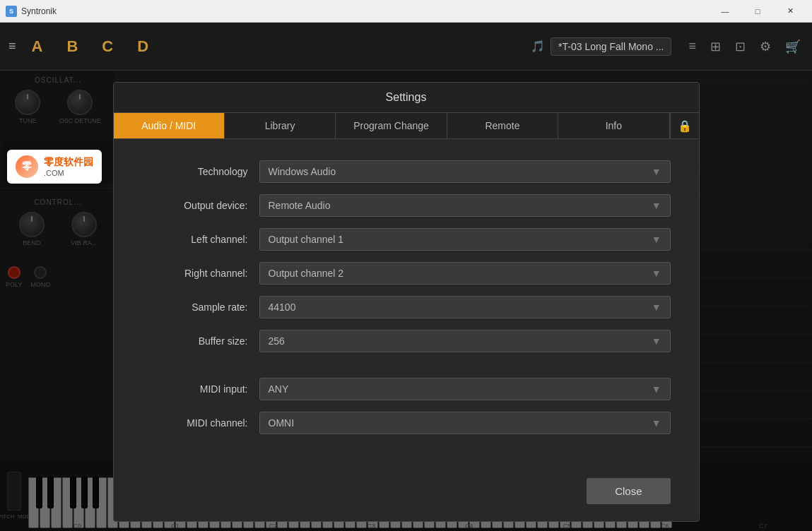 Image resolution: width=812 pixels, height=531 pixels. What do you see at coordinates (302, 172) in the screenshot?
I see `technology-value: Windows Audio` at bounding box center [302, 172].